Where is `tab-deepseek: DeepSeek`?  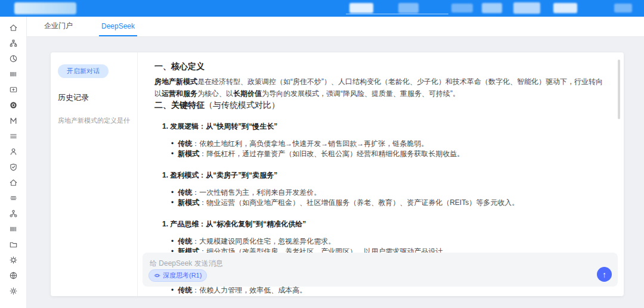 tab-deepseek: DeepSeek is located at coordinates (118, 26).